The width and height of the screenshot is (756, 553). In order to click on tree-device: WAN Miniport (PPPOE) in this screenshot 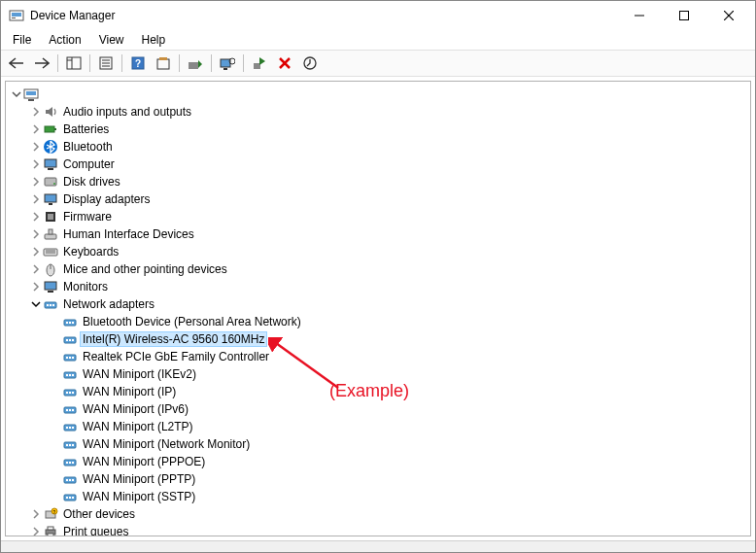, I will do `click(378, 462)`.